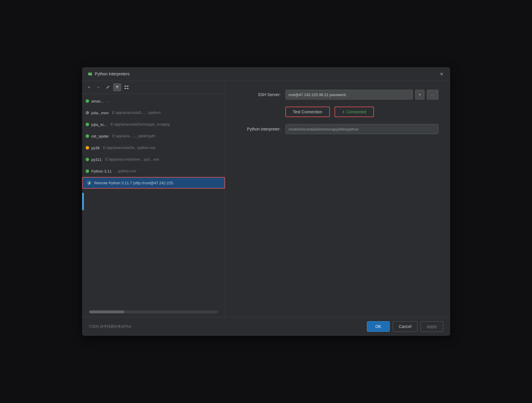 This screenshot has width=532, height=403. What do you see at coordinates (433, 95) in the screenshot?
I see `ssh-server-browse-button: ···` at bounding box center [433, 95].